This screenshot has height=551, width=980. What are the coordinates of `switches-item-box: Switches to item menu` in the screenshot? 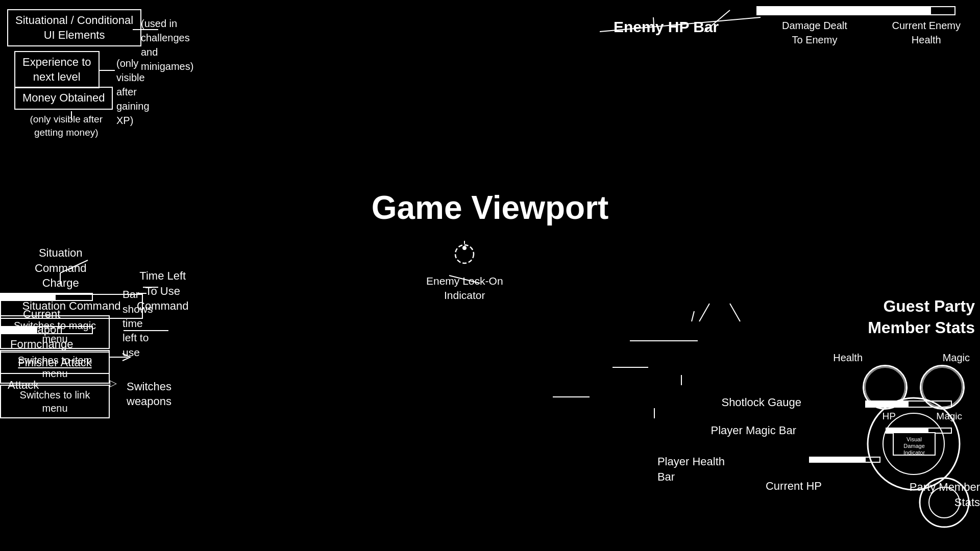 It's located at (55, 367).